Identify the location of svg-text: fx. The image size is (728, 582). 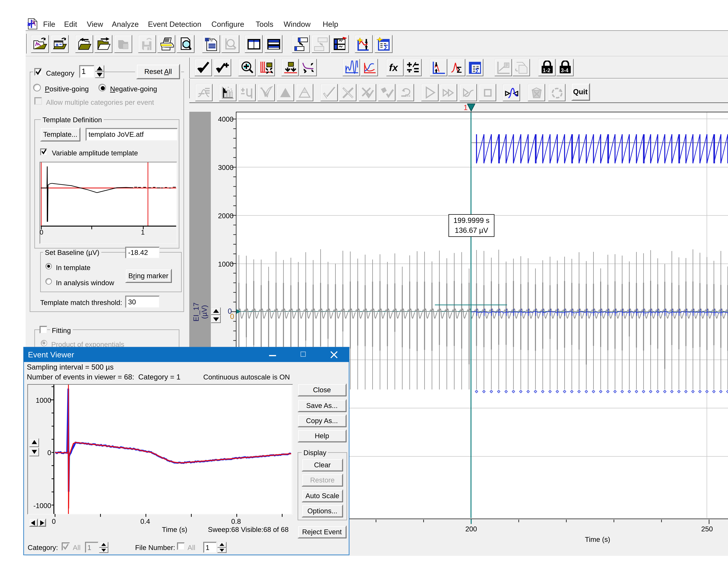
(394, 67).